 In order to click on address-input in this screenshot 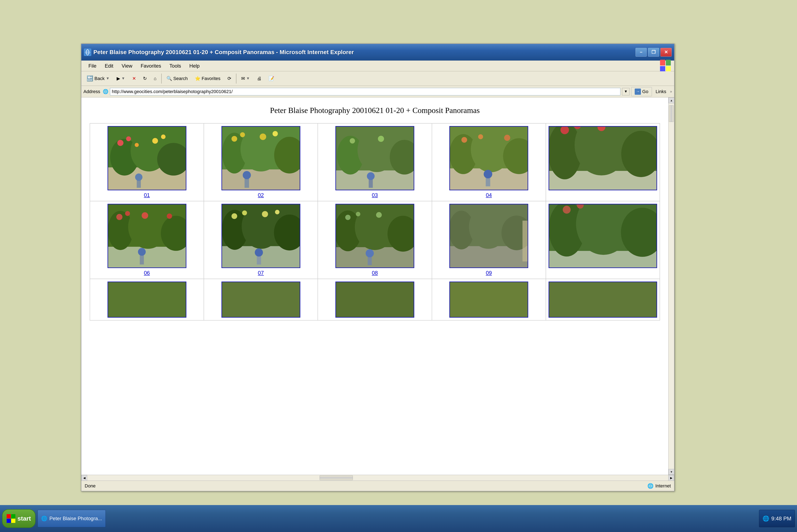, I will do `click(365, 92)`.